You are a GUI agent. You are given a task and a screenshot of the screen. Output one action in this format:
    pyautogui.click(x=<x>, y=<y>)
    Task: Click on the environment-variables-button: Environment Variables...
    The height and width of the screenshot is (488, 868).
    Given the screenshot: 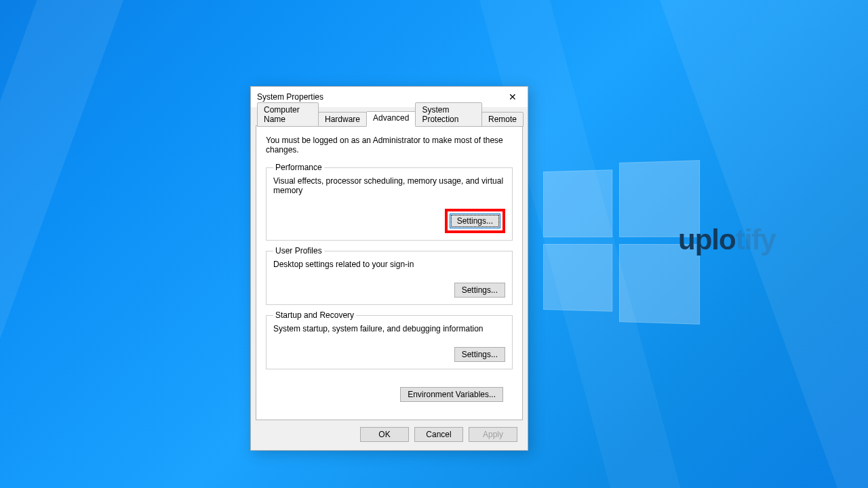 What is the action you would take?
    pyautogui.click(x=452, y=394)
    